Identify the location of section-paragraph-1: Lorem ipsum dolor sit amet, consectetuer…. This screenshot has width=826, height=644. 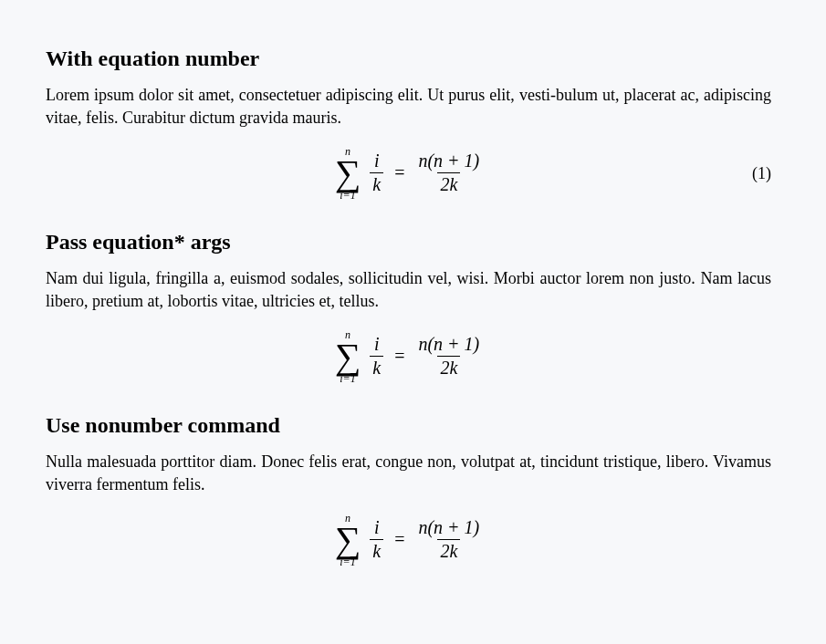
(409, 106).